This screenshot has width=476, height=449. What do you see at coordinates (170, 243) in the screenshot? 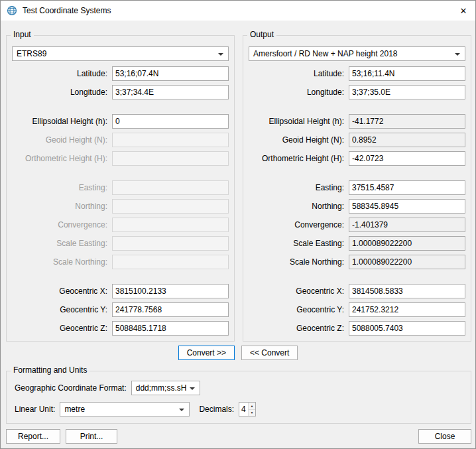
I see `input-scale-easting-field` at bounding box center [170, 243].